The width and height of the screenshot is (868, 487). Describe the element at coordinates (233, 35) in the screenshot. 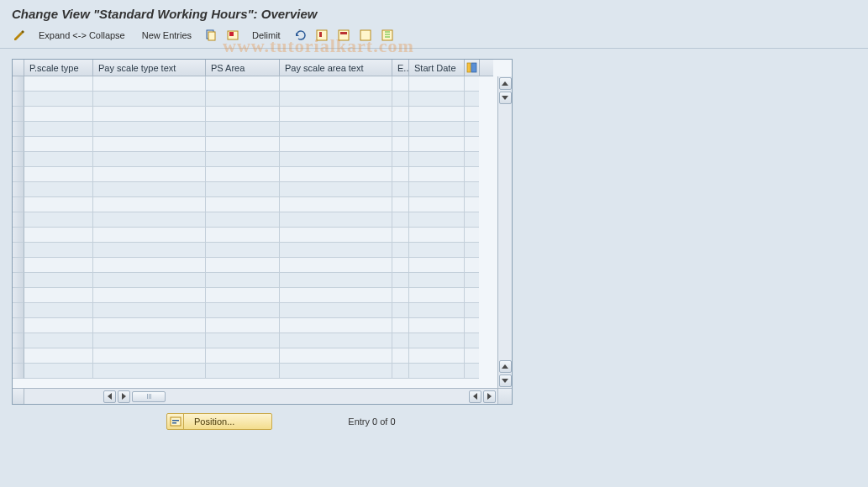

I see `delete-icon` at that location.